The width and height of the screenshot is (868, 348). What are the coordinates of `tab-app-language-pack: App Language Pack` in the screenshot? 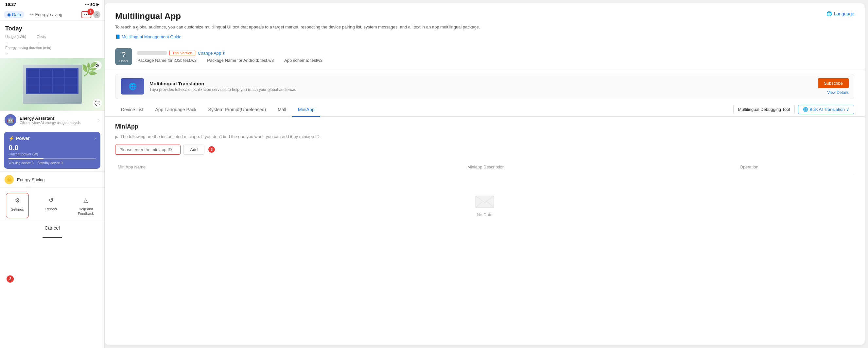 It's located at (176, 110).